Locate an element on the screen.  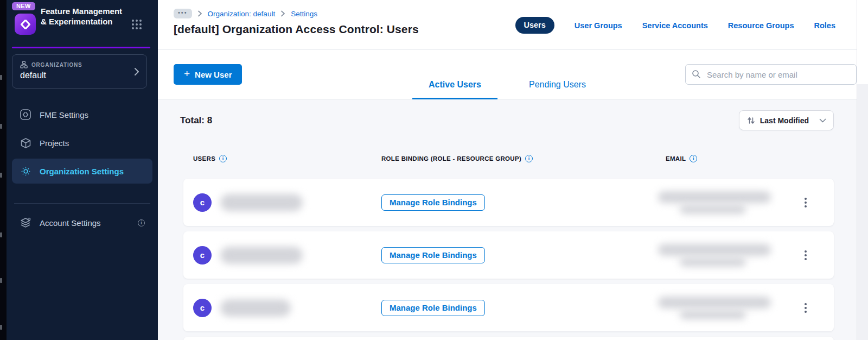
organizations-label: ORGANIZATIONS is located at coordinates (57, 65).